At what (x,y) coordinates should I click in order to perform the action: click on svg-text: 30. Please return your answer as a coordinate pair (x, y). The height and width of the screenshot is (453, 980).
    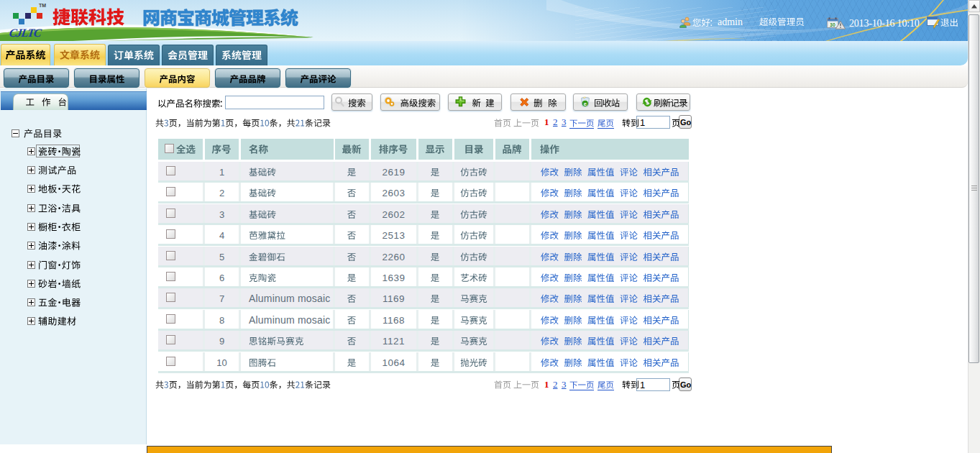
    Looking at the image, I should click on (833, 24).